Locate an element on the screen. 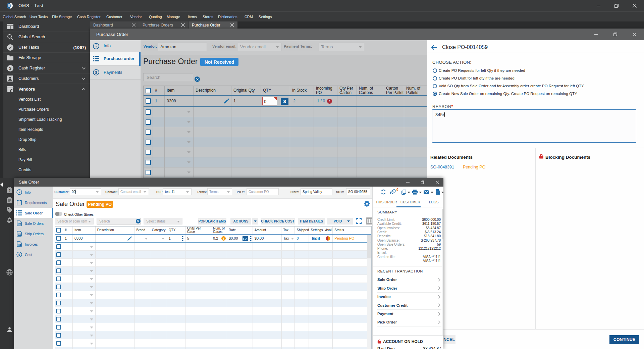  so-contact-input: Contact email is located at coordinates (133, 192).